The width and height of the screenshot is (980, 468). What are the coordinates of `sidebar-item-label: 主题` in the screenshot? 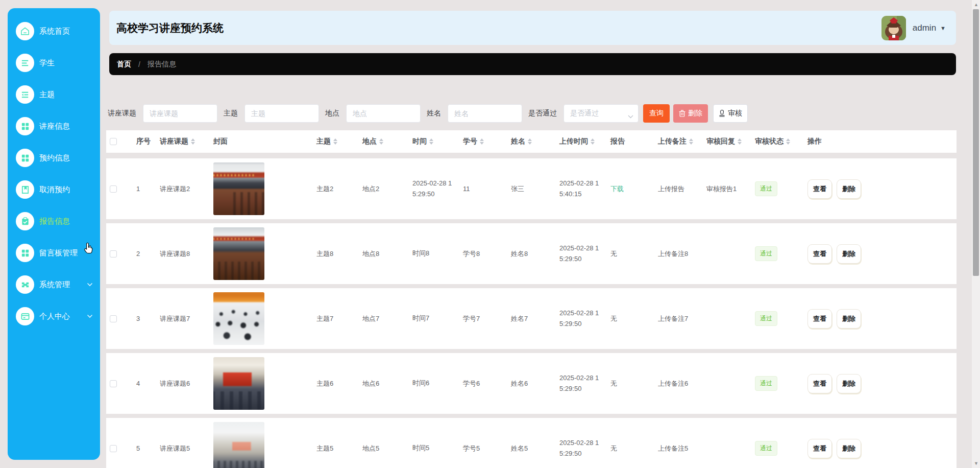 It's located at (47, 95).